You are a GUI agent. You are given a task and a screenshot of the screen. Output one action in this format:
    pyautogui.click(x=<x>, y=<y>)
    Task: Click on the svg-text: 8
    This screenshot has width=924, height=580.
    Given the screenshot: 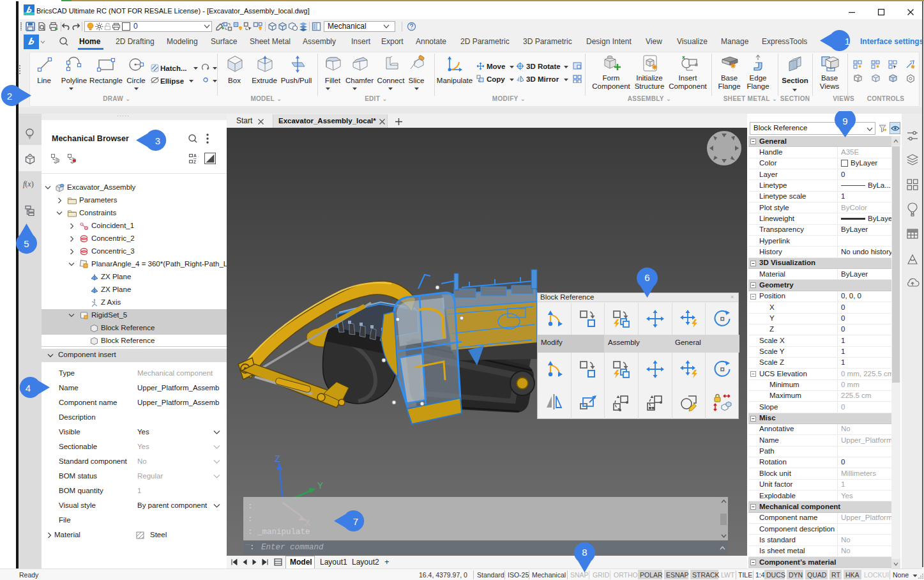 What is the action you would take?
    pyautogui.click(x=584, y=552)
    